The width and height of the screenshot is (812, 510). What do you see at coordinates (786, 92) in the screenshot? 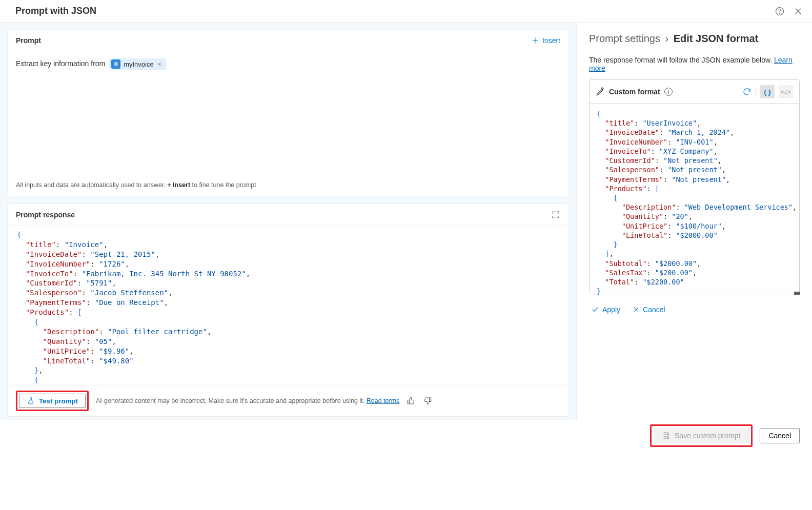
I see `code-view-toggle: </>` at bounding box center [786, 92].